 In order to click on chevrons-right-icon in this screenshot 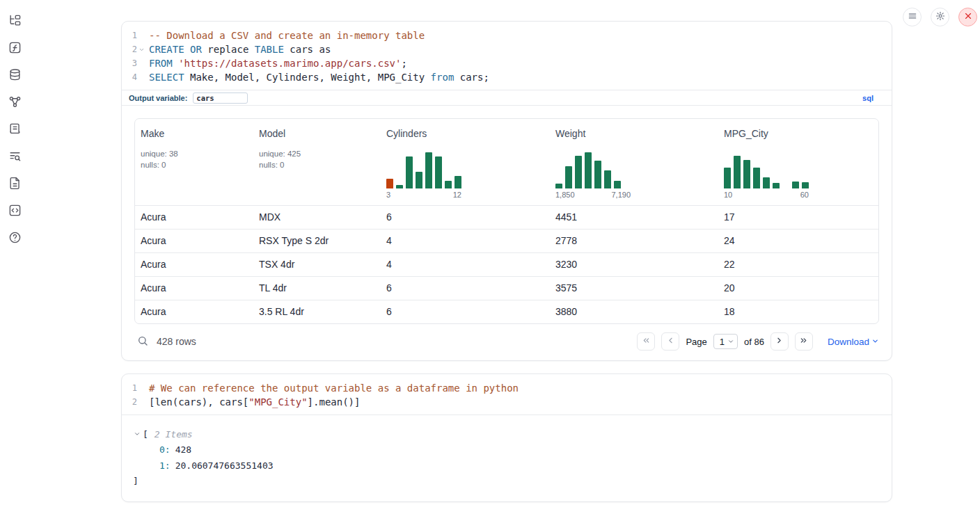, I will do `click(803, 341)`.